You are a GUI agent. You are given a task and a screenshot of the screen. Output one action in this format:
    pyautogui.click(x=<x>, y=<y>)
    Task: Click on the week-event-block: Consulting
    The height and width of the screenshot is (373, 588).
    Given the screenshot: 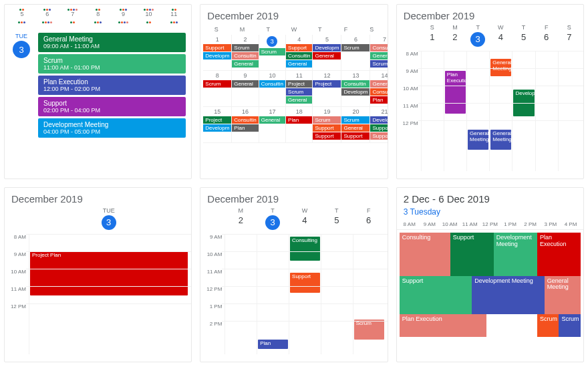 What is the action you would take?
    pyautogui.click(x=305, y=249)
    